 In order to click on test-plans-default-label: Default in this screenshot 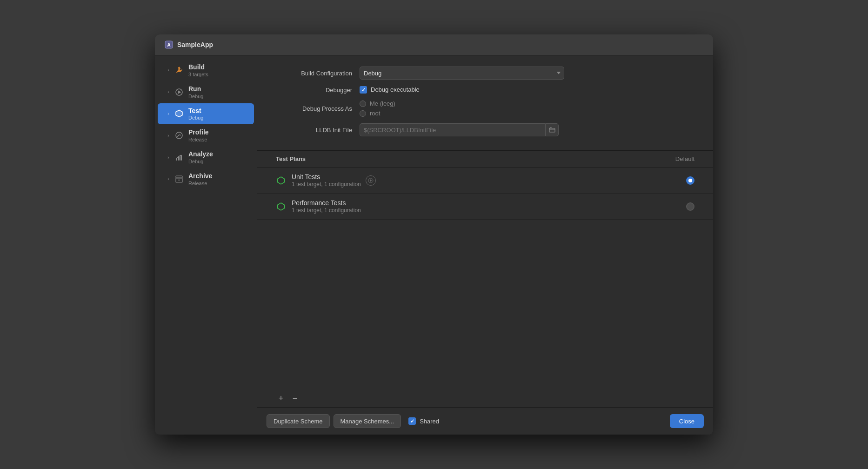, I will do `click(685, 159)`.